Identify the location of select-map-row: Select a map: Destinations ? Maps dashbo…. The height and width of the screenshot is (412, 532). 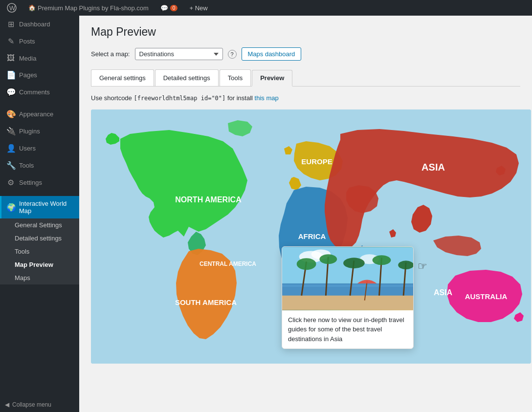
(306, 54).